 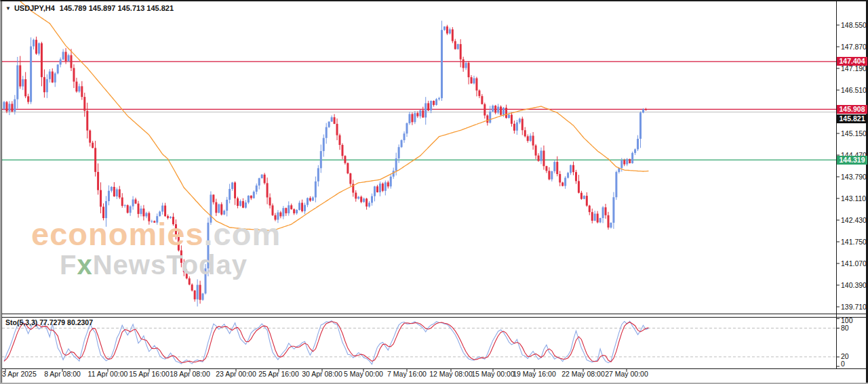 What do you see at coordinates (156, 248) in the screenshot?
I see `watermark: economies.com FxNewsToday` at bounding box center [156, 248].